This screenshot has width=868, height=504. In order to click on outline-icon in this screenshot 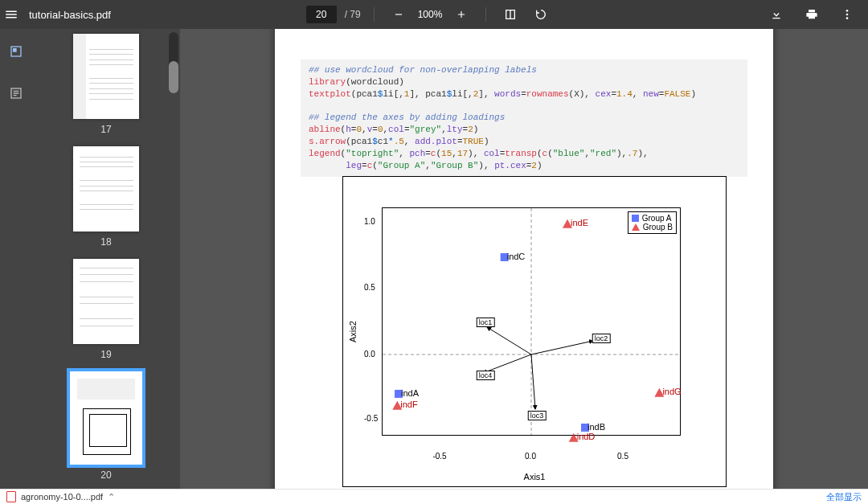, I will do `click(16, 93)`.